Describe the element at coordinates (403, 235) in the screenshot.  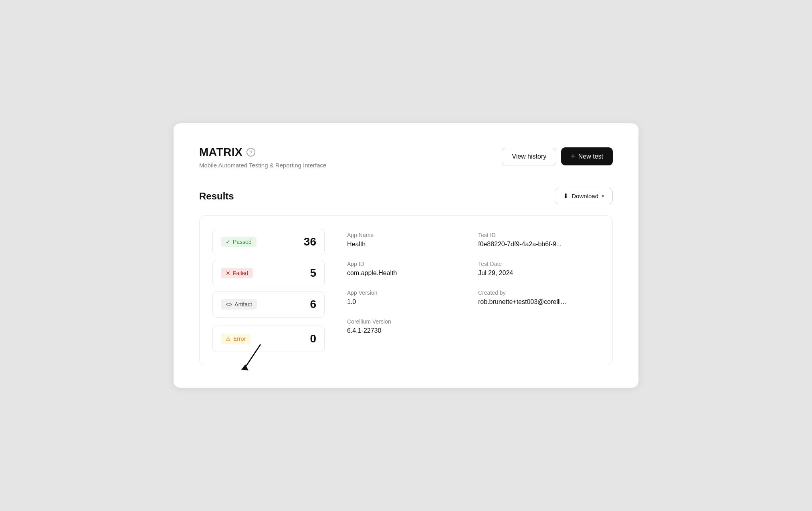
I see `app-name-label: App Name` at that location.